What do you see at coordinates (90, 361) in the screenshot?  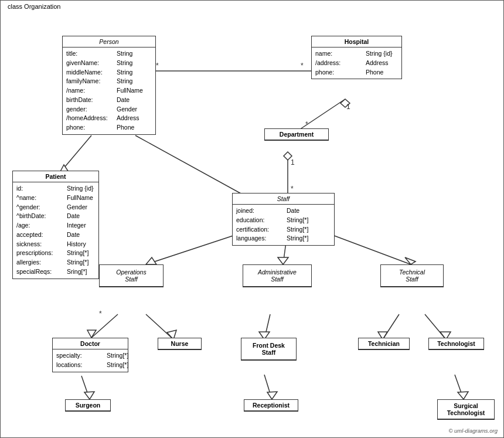 I see `doctor-body: specialty:String[*] locations:String[*]` at bounding box center [90, 361].